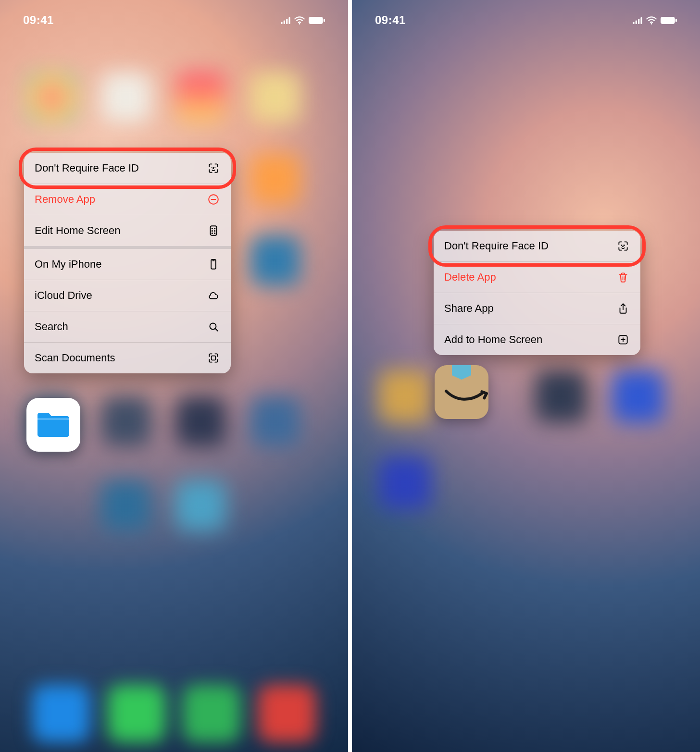 Image resolution: width=700 pixels, height=752 pixels. I want to click on menu-item-add-square: Add to Home Screen, so click(537, 340).